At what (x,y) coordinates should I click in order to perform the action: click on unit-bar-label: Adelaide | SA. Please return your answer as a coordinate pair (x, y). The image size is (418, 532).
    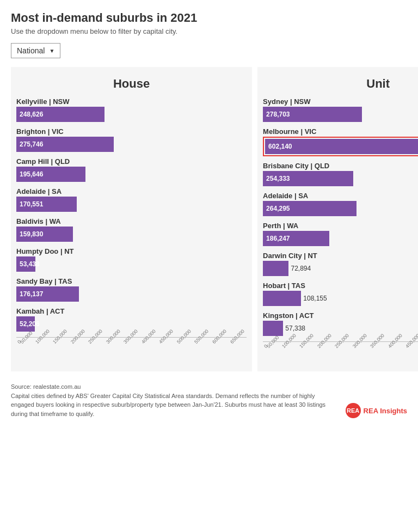
    Looking at the image, I should click on (341, 196).